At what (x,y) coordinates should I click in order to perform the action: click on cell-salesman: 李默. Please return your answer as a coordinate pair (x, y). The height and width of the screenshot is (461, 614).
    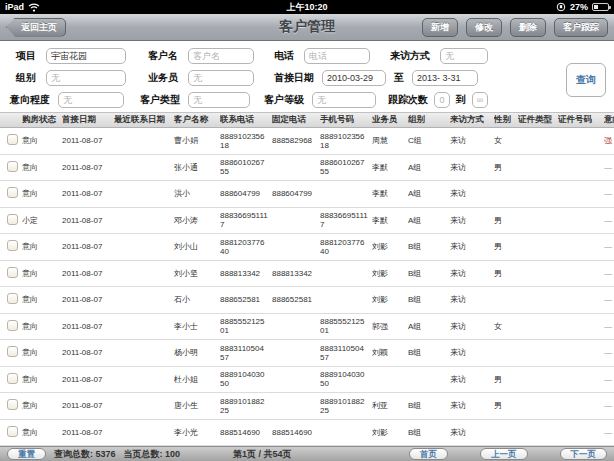
    Looking at the image, I should click on (390, 194).